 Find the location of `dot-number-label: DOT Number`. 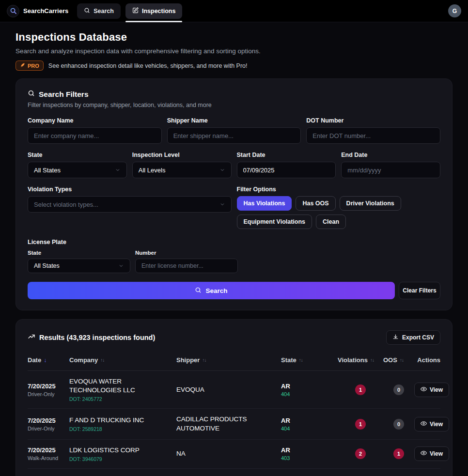

dot-number-label: DOT Number is located at coordinates (373, 121).